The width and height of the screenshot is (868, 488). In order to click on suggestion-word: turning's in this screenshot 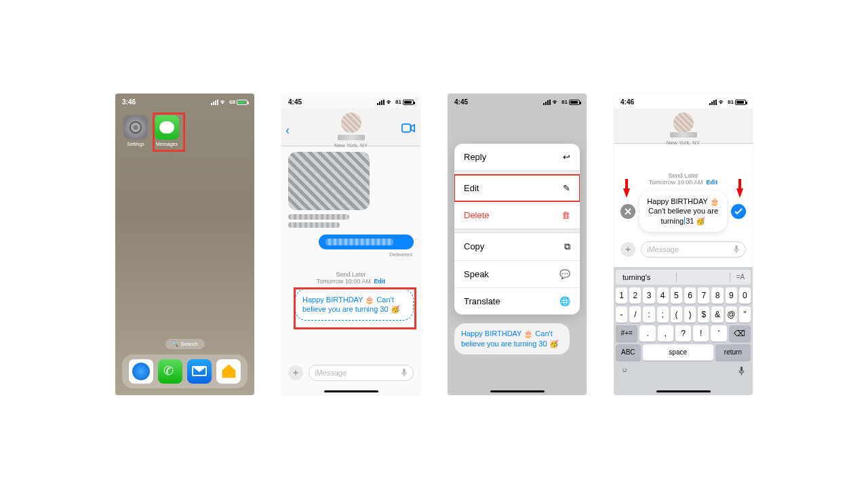, I will do `click(646, 277)`.